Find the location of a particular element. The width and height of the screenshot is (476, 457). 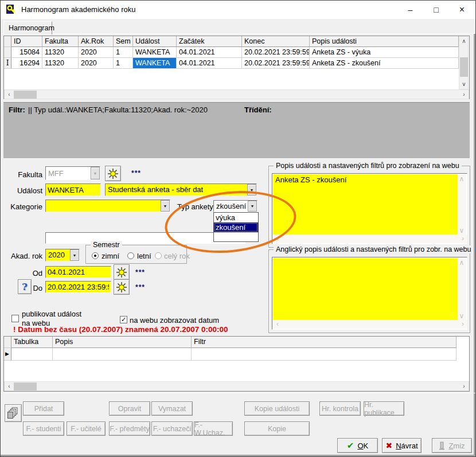

minimize-button: – is located at coordinates (411, 9).